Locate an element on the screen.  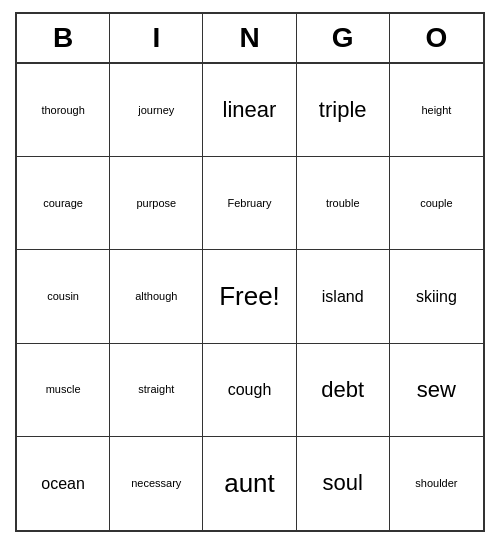
bingo-cell-18: debt is located at coordinates (344, 390).